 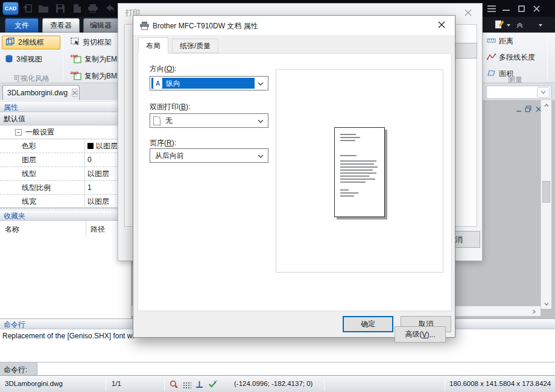 I want to click on ribbon-item-label: 3维视图, so click(x=29, y=59).